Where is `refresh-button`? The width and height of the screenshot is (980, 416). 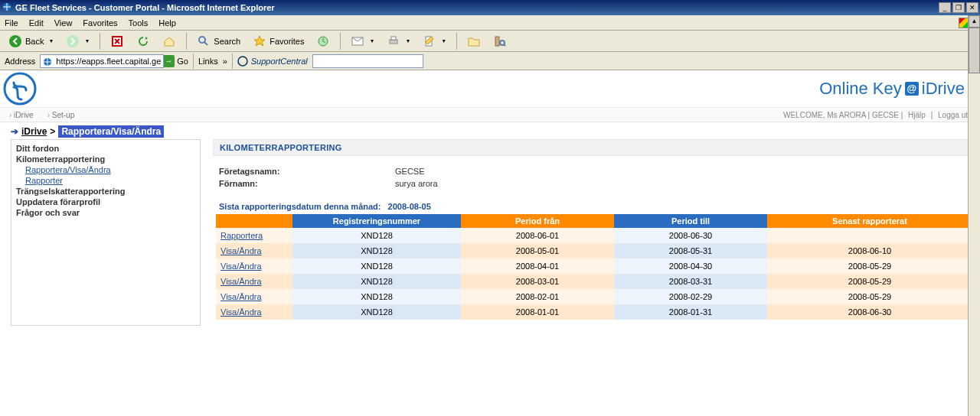
refresh-button is located at coordinates (143, 41).